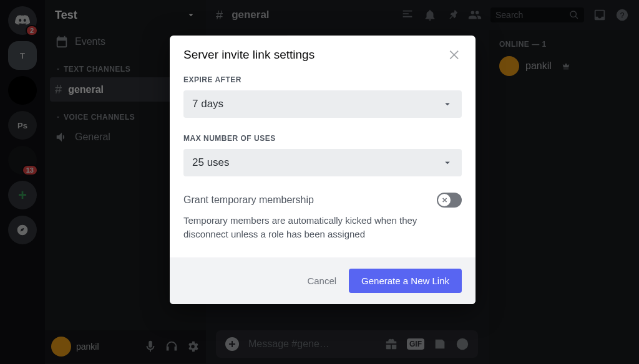  I want to click on expire-label: EXPIRE AFTER, so click(323, 80).